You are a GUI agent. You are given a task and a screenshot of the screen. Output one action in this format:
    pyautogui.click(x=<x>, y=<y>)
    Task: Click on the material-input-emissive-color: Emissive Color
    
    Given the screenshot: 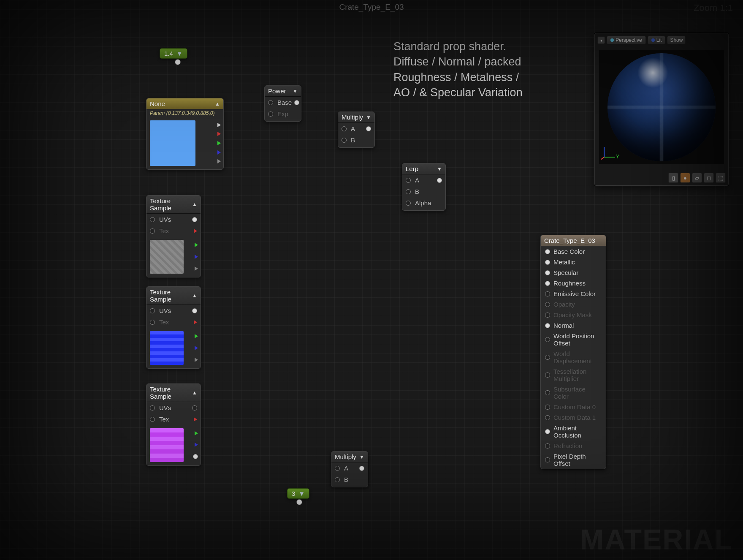 What is the action you would take?
    pyautogui.click(x=573, y=294)
    